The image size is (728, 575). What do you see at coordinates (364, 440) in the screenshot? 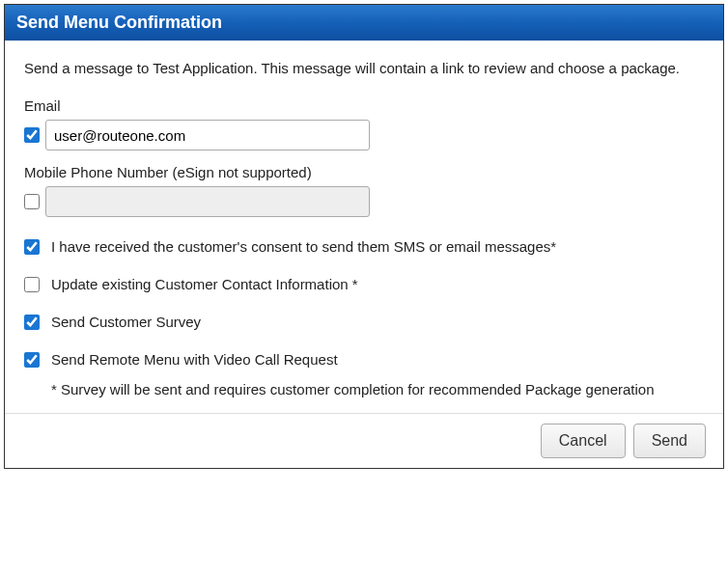
I see `dialog-footer: Cancel Send` at bounding box center [364, 440].